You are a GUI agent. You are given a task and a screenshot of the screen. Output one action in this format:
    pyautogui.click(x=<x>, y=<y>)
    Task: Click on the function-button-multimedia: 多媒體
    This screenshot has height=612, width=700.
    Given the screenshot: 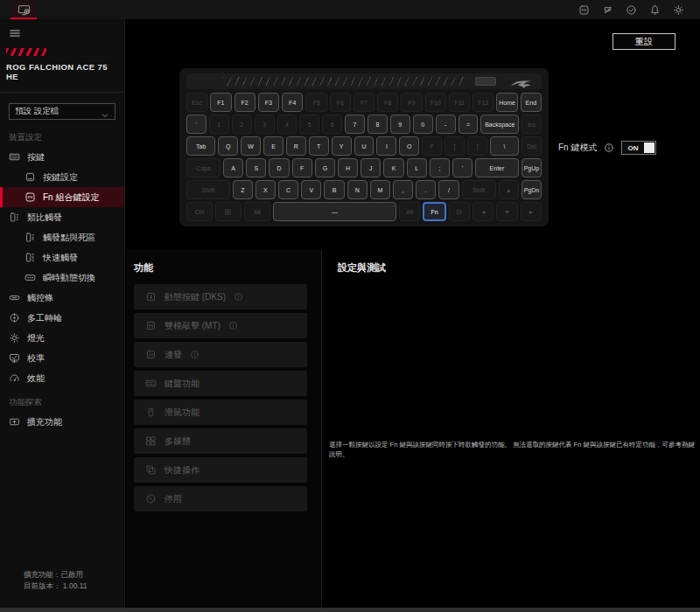 What is the action you would take?
    pyautogui.click(x=220, y=441)
    